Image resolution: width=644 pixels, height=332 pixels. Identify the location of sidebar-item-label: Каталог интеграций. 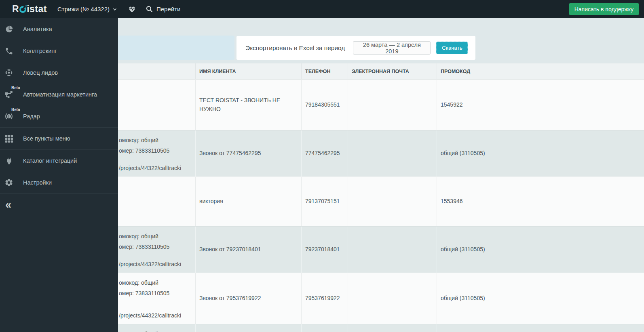
(50, 161).